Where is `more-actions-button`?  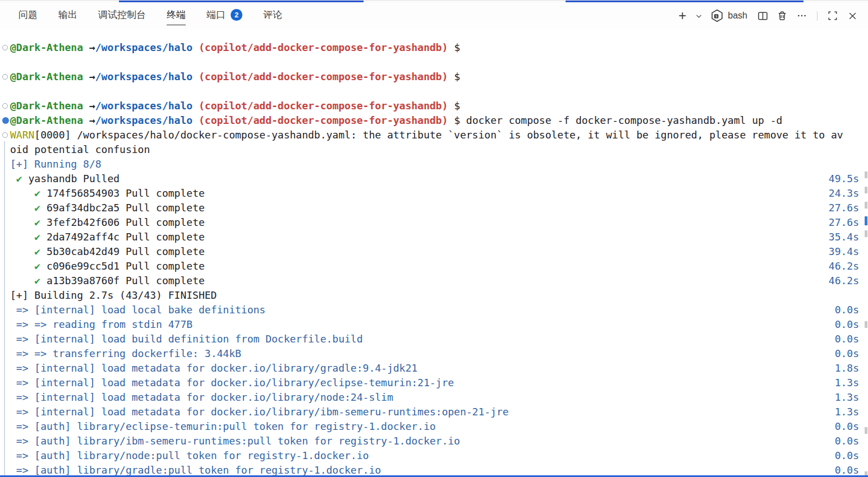 more-actions-button is located at coordinates (802, 16).